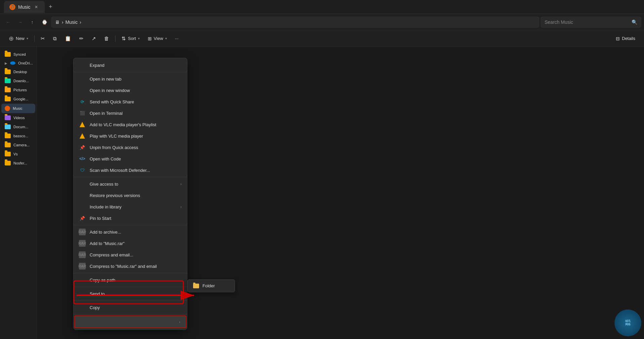 The image size is (644, 339). I want to click on quickshare-icon: ⟳, so click(82, 102).